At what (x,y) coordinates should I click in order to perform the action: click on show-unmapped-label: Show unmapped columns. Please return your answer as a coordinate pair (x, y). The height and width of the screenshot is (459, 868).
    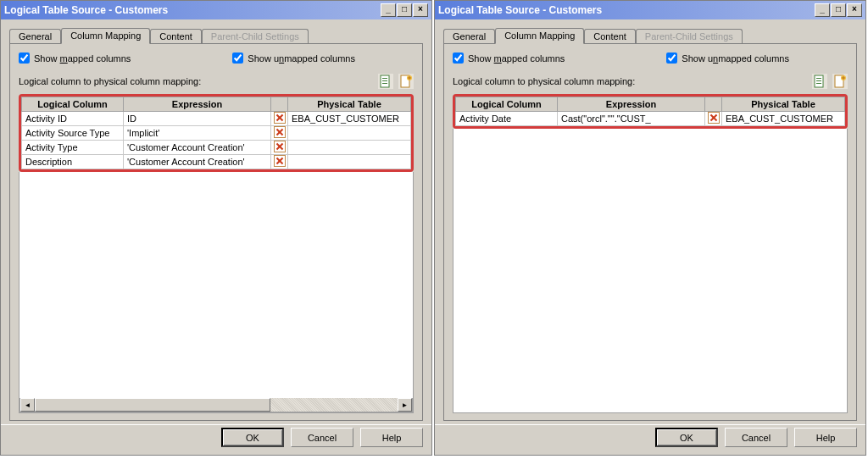
    Looking at the image, I should click on (302, 58).